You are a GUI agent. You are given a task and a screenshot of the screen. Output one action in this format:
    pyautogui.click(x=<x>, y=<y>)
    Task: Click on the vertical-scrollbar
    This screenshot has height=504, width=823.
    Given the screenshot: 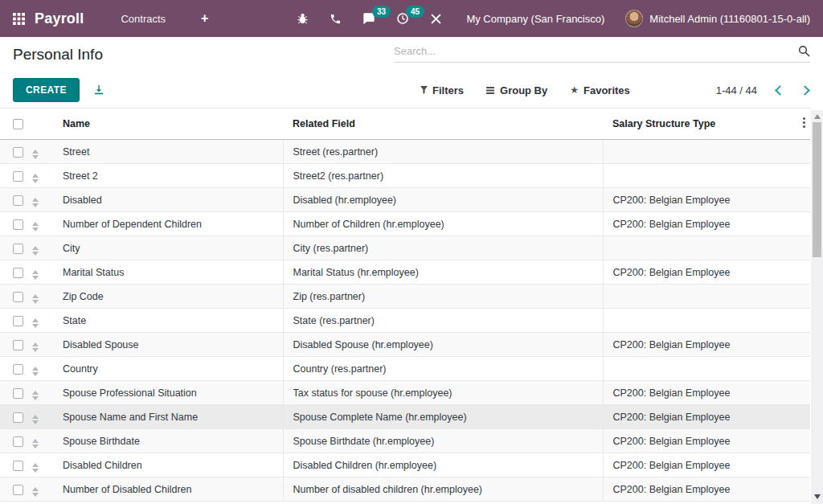 What is the action you would take?
    pyautogui.click(x=817, y=307)
    